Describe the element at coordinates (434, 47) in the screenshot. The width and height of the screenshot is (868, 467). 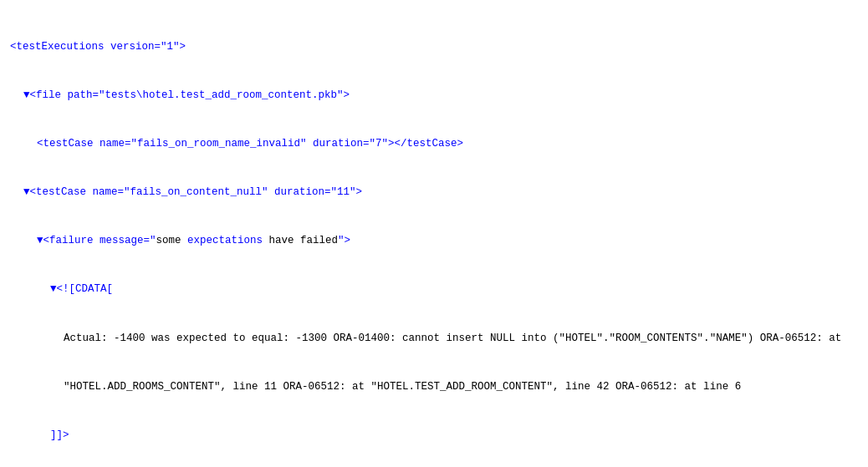
I see `line-1: <testExecutions version="1">` at that location.